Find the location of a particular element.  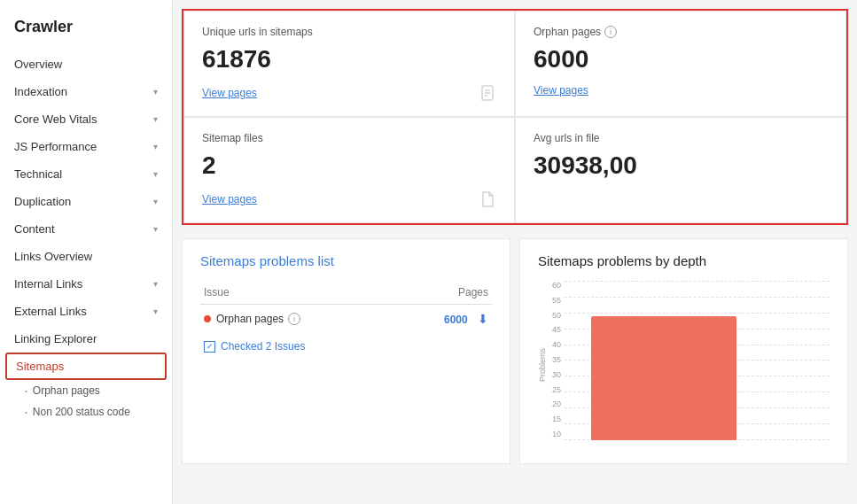

sidebar-item-label: Sitemaps is located at coordinates (40, 367).